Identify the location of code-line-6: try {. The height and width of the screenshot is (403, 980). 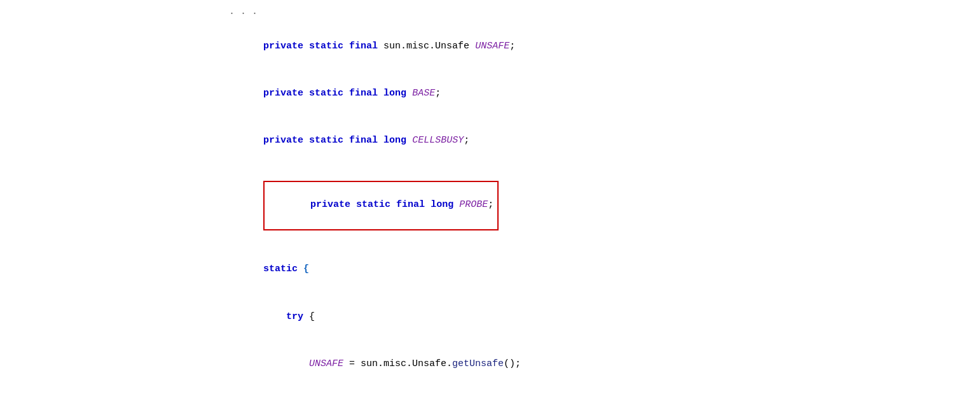
(591, 317).